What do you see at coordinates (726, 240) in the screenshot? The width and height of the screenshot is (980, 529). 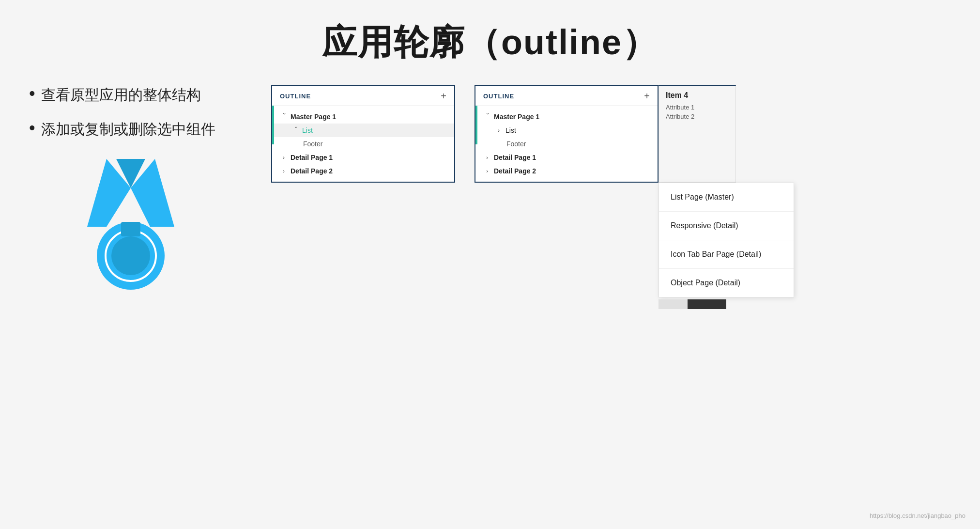 I see `dropdown-menu: List Page (Master) Responsive (Detail) I…` at bounding box center [726, 240].